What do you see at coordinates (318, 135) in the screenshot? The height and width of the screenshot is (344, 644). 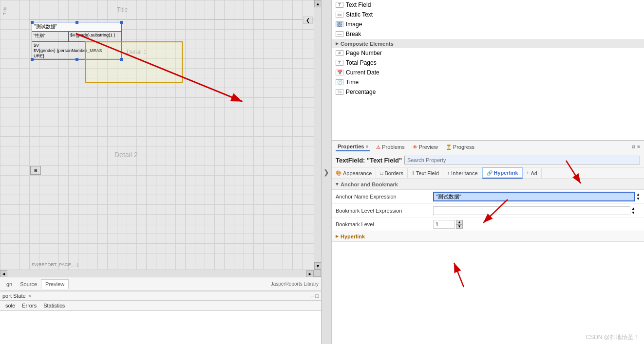 I see `canvas-vscroll: ▲ ▼` at bounding box center [318, 135].